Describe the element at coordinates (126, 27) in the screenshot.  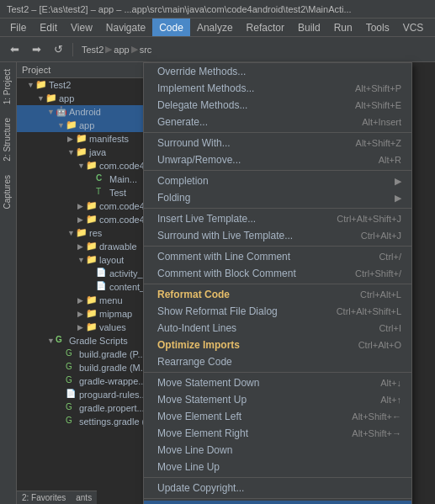
I see `menu-navigate: Navigate` at that location.